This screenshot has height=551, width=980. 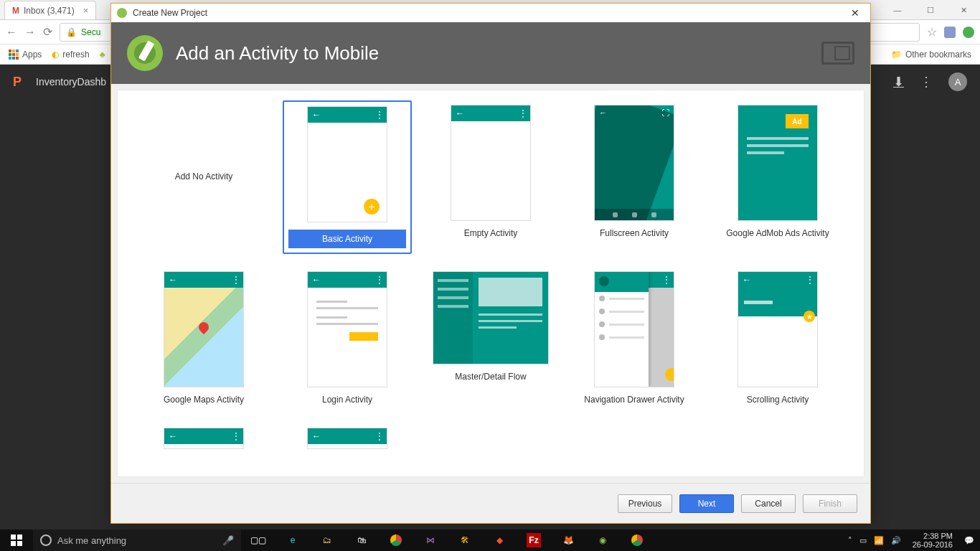 I want to click on apps-shortcut: Apps, so click(x=25, y=55).